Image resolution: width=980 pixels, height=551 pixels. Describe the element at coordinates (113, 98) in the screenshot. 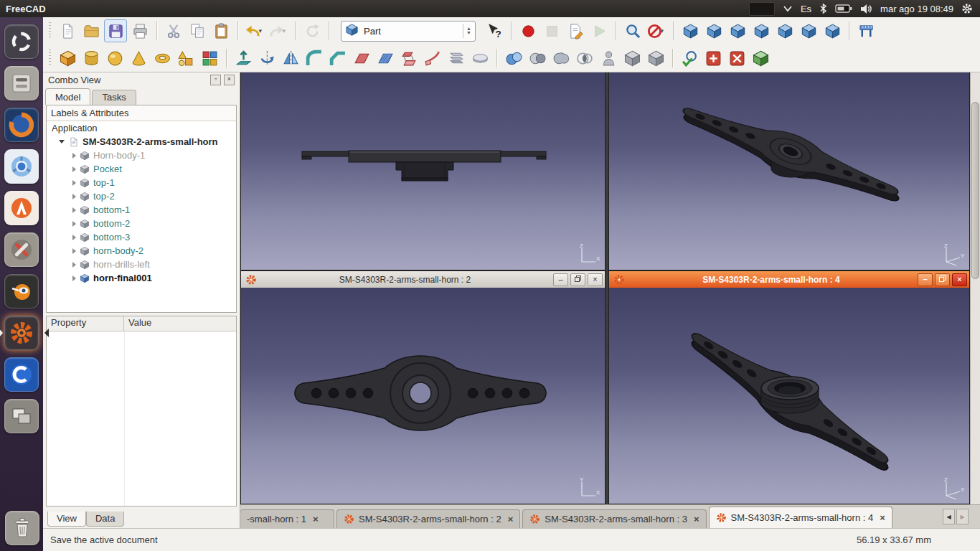

I see `tab-tasks: Tasks` at that location.